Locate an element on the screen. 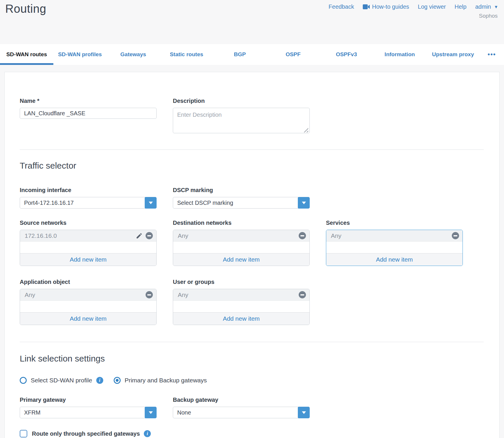 This screenshot has height=438, width=504. source-networks-group: Source networks 172.16.16.0 Add new item is located at coordinates (88, 243).